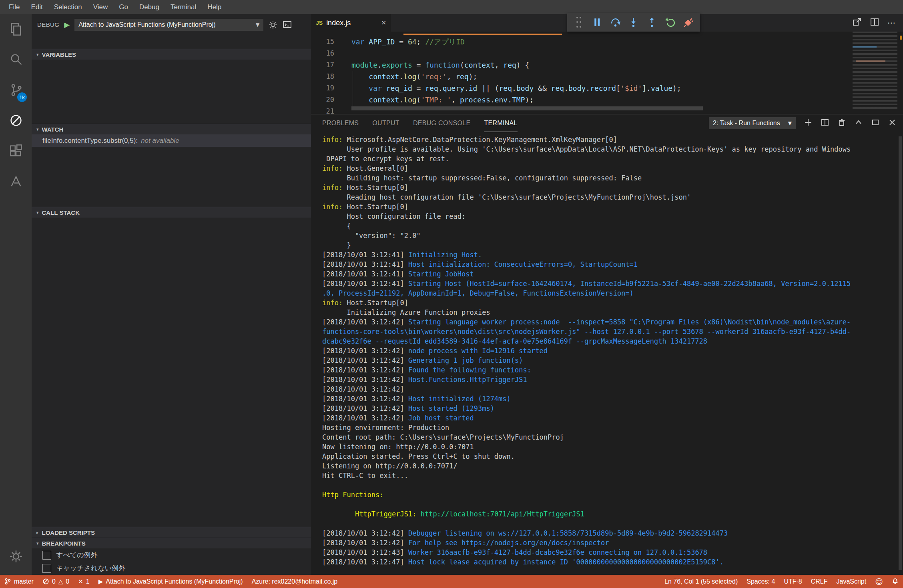  What do you see at coordinates (857, 23) in the screenshot?
I see `open-changes-icon` at bounding box center [857, 23].